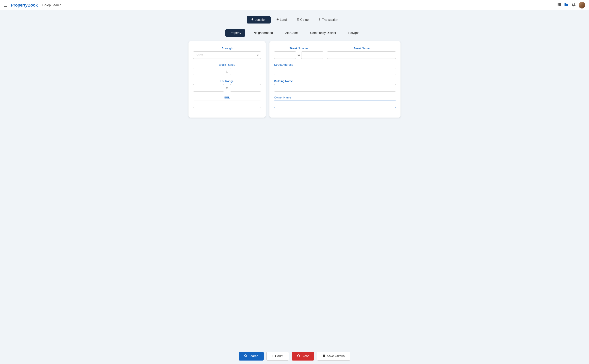 The height and width of the screenshot is (364, 589). Describe the element at coordinates (294, 79) in the screenshot. I see `cards-container: Borough Select... Manhattan Brooklyn Que…` at that location.